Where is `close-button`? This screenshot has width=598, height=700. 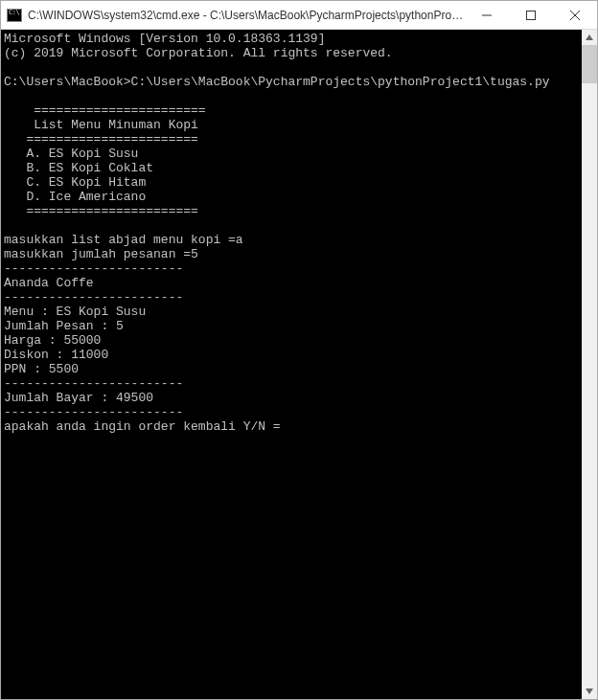
close-button is located at coordinates (575, 15).